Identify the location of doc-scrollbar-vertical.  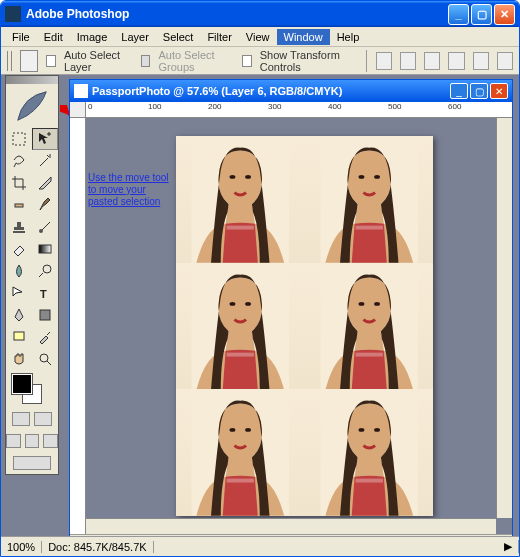
(504, 318).